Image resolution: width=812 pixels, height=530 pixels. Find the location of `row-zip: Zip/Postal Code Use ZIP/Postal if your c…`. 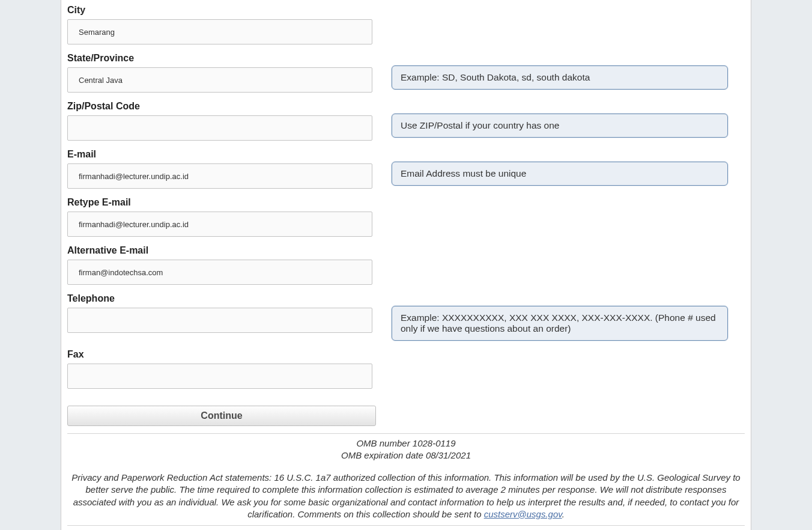

row-zip: Zip/Postal Code Use ZIP/Postal if your c… is located at coordinates (406, 118).